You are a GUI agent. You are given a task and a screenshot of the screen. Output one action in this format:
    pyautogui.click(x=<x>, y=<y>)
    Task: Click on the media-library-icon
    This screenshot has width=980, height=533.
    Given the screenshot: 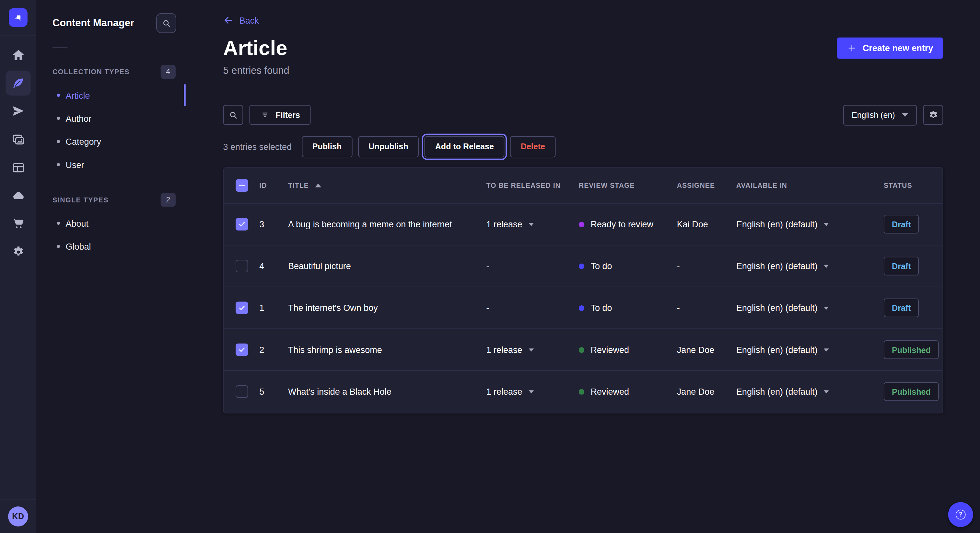 What is the action you would take?
    pyautogui.click(x=18, y=139)
    